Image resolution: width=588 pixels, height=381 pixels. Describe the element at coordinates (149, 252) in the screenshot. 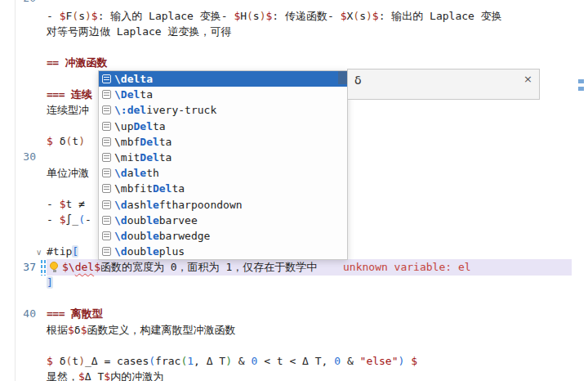

I see `suggestion-label: \doubleplus` at that location.